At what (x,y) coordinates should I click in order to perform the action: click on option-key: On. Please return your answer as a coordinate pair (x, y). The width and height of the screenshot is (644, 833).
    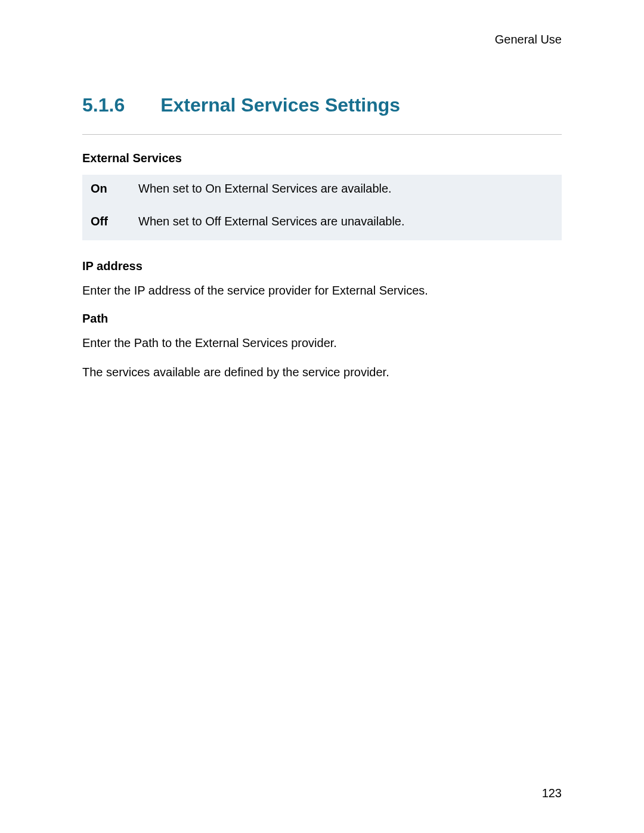
    Looking at the image, I should click on (106, 191).